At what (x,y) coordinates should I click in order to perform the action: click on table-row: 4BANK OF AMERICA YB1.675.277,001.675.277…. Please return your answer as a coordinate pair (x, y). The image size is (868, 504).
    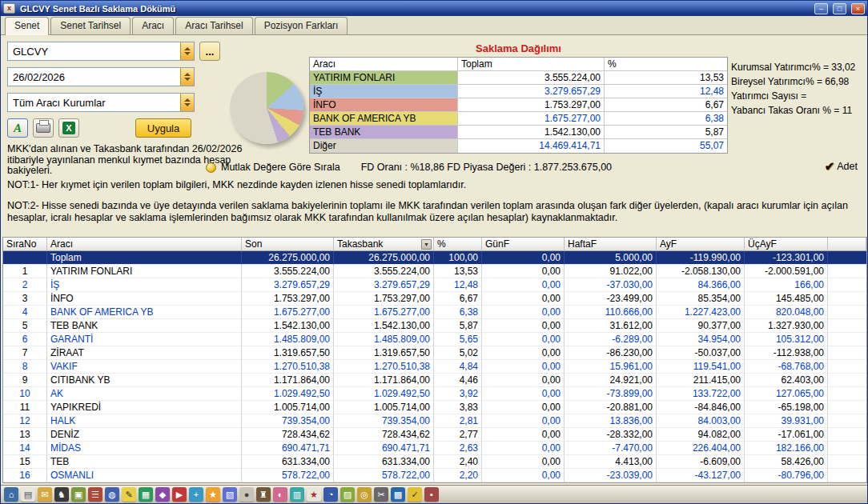
    Looking at the image, I should click on (435, 312).